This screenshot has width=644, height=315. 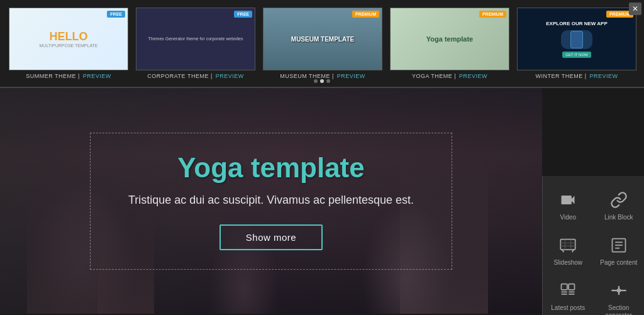 I want to click on museum-preview-link: PREVIEW, so click(x=351, y=76).